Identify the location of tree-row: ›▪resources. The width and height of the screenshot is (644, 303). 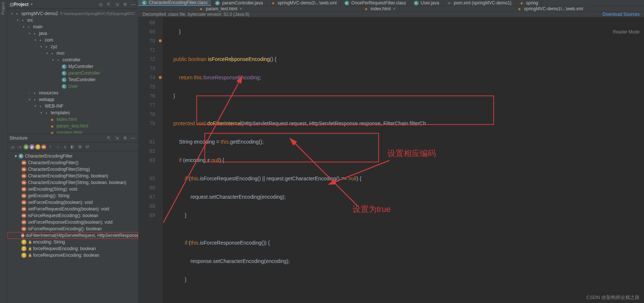
(73, 93).